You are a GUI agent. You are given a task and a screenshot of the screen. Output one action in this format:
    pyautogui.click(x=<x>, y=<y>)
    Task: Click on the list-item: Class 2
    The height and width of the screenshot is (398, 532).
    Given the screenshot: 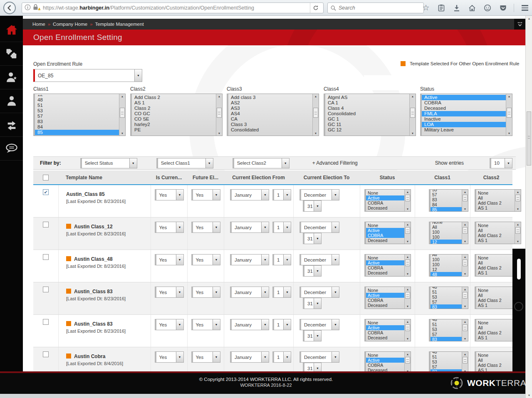 What is the action you would take?
    pyautogui.click(x=174, y=108)
    